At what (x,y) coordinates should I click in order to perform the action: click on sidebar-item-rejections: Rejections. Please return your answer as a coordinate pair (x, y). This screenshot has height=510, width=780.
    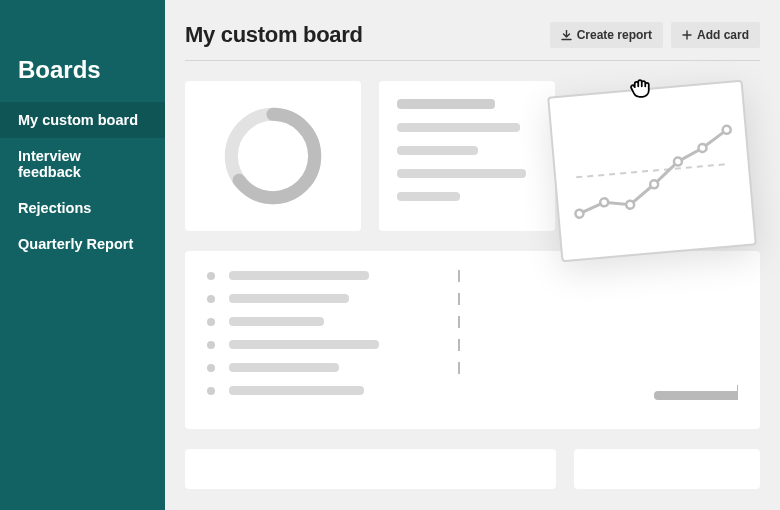
    Looking at the image, I should click on (82, 208).